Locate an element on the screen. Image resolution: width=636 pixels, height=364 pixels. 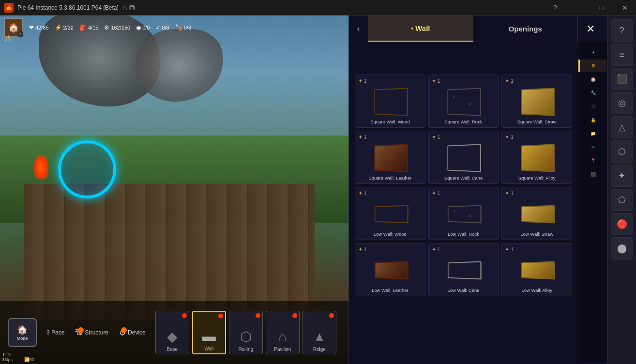
close-button: ✕ is located at coordinates (625, 8).